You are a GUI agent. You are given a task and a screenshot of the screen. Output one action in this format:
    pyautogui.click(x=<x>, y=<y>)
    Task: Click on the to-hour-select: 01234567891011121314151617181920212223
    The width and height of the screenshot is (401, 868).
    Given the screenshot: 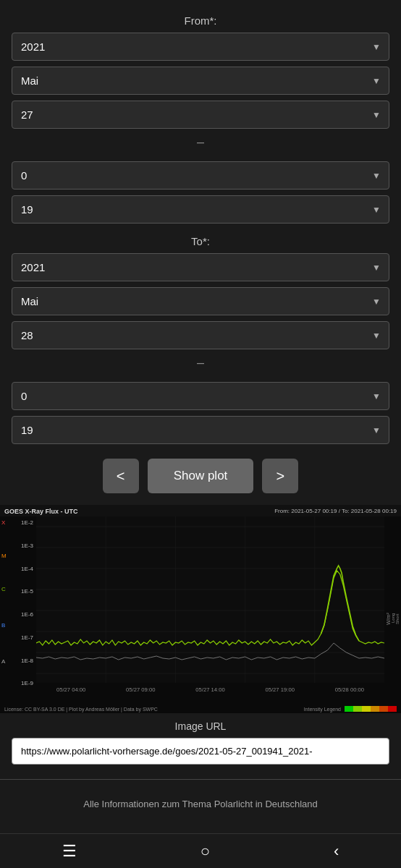 What is the action you would take?
    pyautogui.click(x=200, y=396)
    